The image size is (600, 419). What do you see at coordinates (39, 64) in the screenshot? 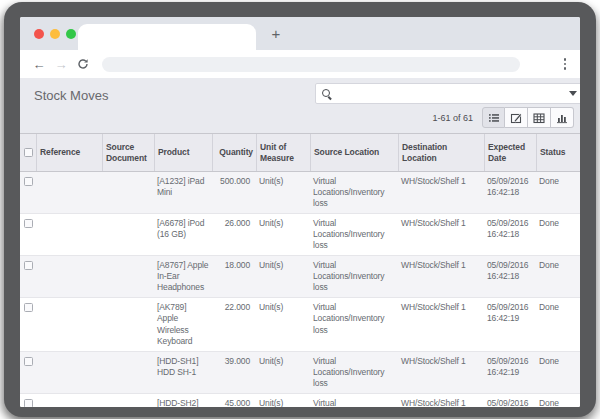
I see `back-icon: ←` at bounding box center [39, 64].